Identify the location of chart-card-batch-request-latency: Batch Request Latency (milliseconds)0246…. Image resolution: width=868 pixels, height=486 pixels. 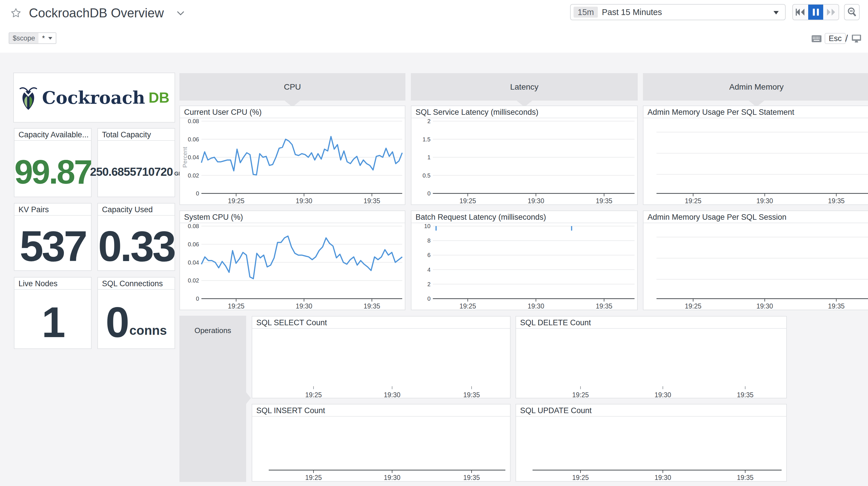
(524, 260).